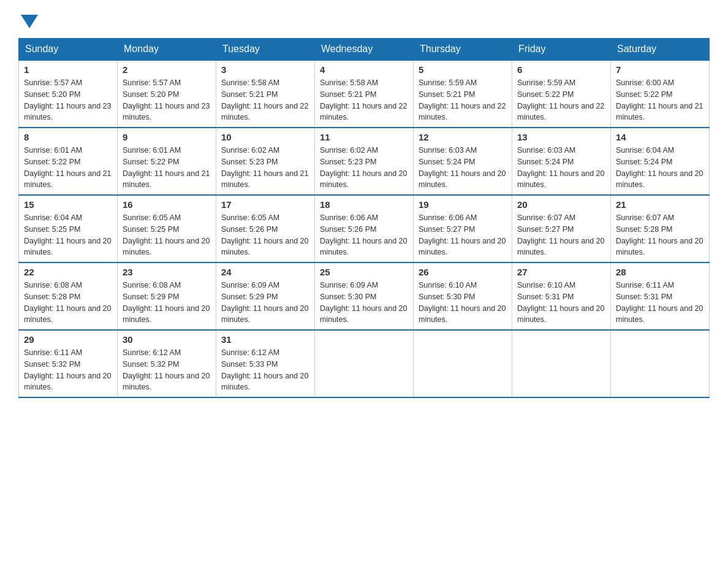 This screenshot has height=563, width=728. Describe the element at coordinates (561, 94) in the screenshot. I see `calendar-cell: 6Sunrise: 5:59 AMSunset: 5:22 PMDaylight…` at that location.